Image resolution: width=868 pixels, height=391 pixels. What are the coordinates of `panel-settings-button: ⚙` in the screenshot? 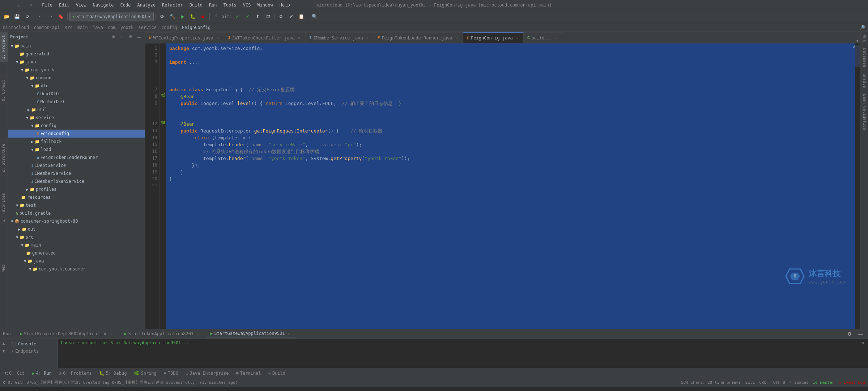 It's located at (131, 37).